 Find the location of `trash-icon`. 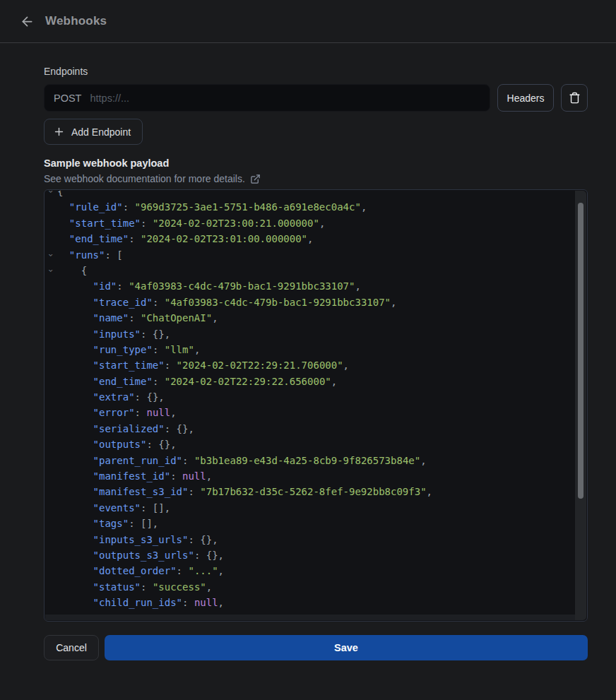

trash-icon is located at coordinates (575, 97).